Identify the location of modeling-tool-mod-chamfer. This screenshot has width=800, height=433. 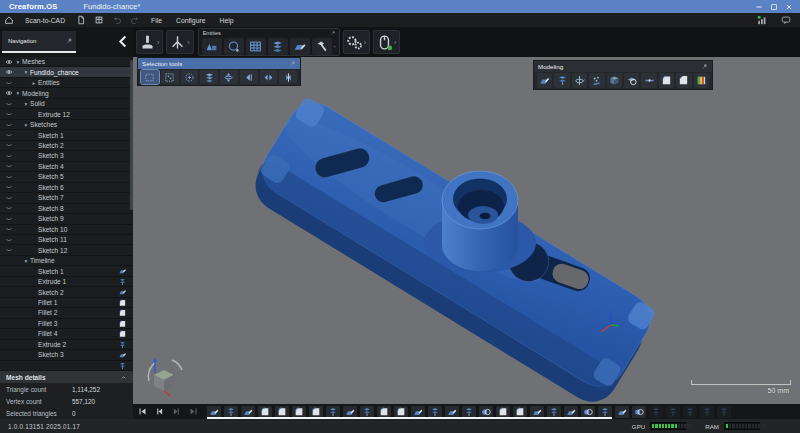
(684, 80).